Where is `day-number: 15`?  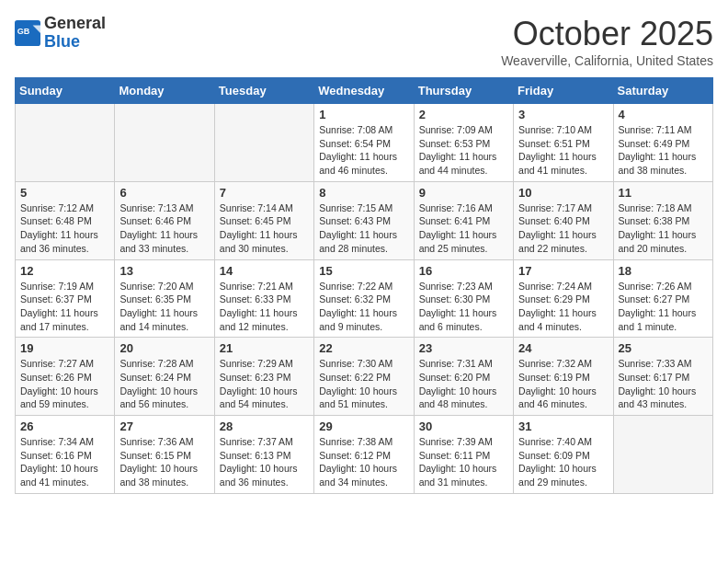 day-number: 15 is located at coordinates (364, 270).